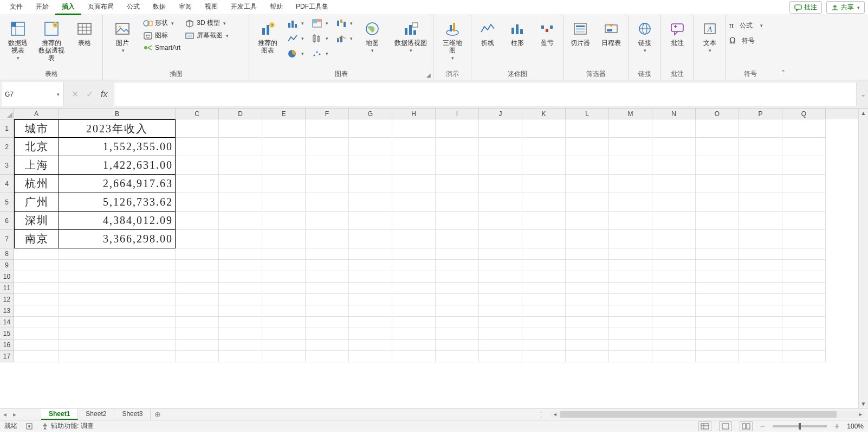  What do you see at coordinates (371, 266) in the screenshot?
I see `cell-G9` at bounding box center [371, 266].